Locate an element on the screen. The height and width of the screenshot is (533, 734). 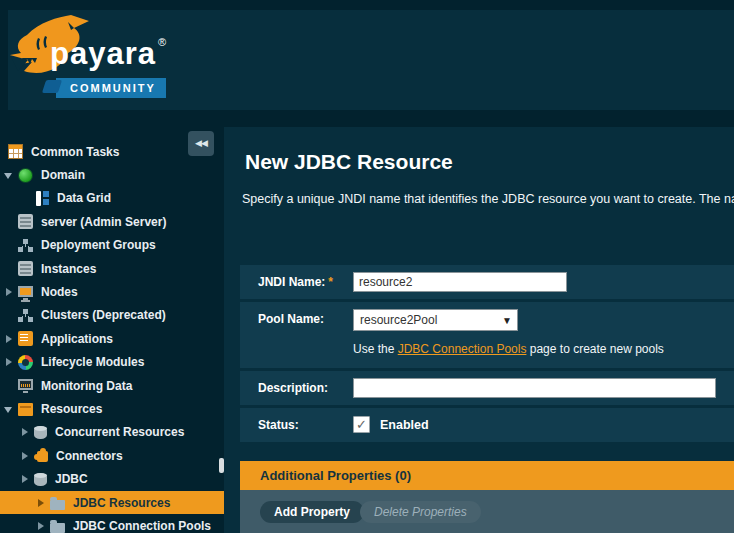
sidebar-item-deployment-groups: Deployment Groups is located at coordinates (112, 246).